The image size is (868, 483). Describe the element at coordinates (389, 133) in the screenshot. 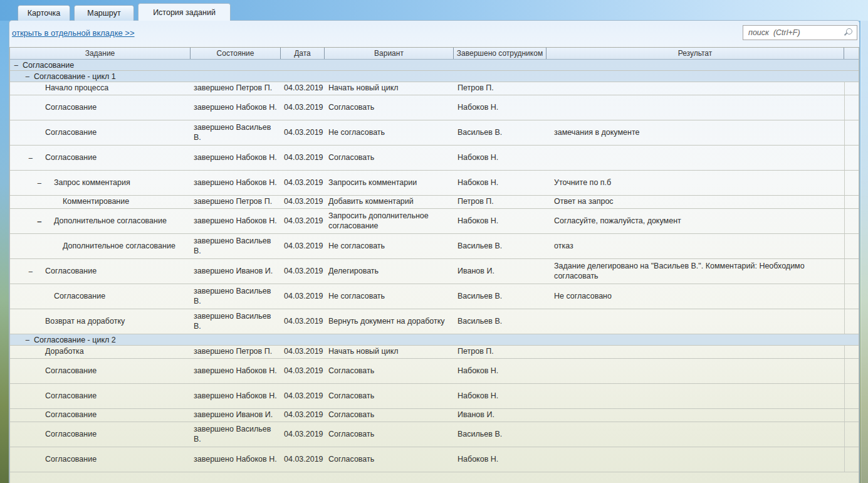

I see `cell-variant: Не согласовать` at that location.